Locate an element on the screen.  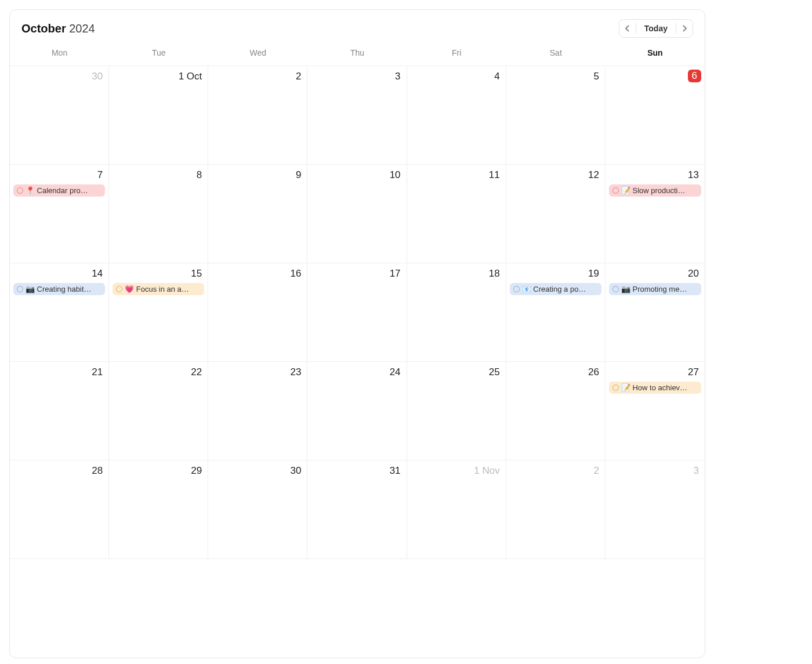
day-cell: 11 is located at coordinates (457, 214).